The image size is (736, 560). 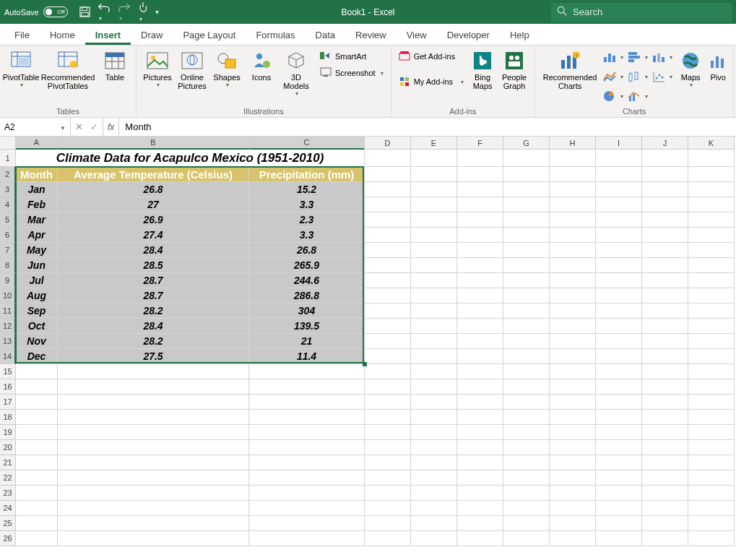 I want to click on cell: Oct, so click(x=37, y=327).